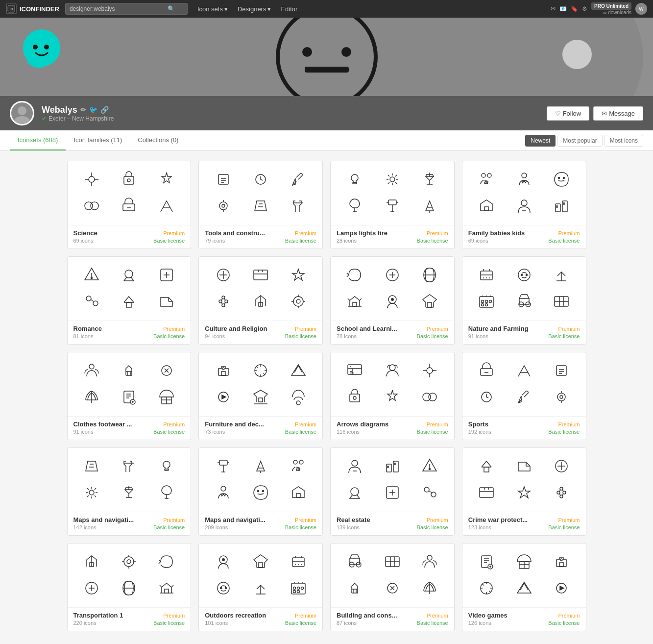 The height and width of the screenshot is (644, 653). I want to click on pro-badge: PRO Unlimited, so click(611, 6).